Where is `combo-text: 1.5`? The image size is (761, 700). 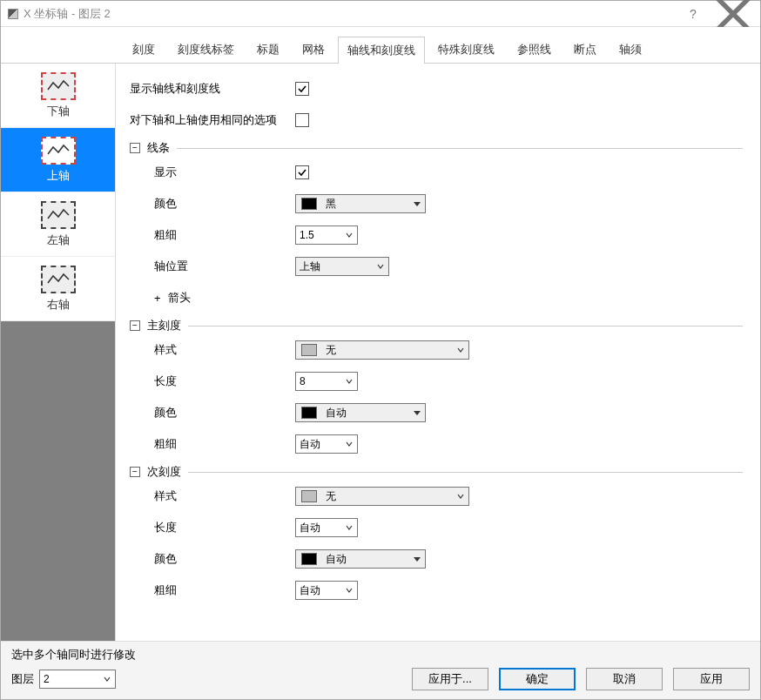 combo-text: 1.5 is located at coordinates (319, 235).